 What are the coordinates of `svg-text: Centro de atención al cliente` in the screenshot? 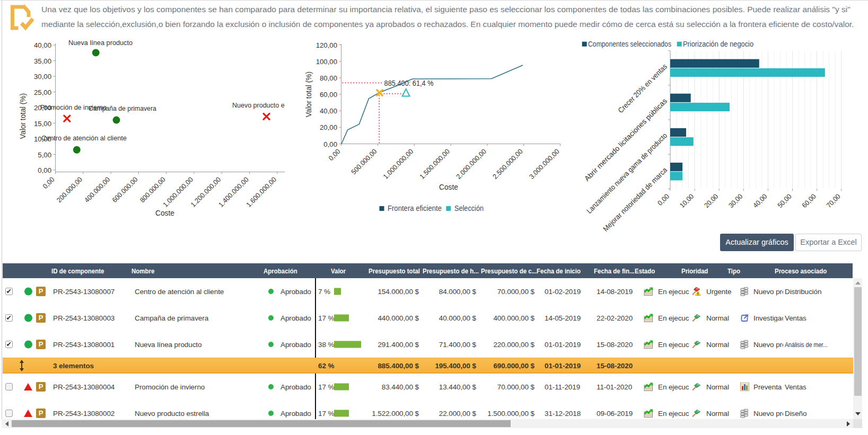 It's located at (84, 138).